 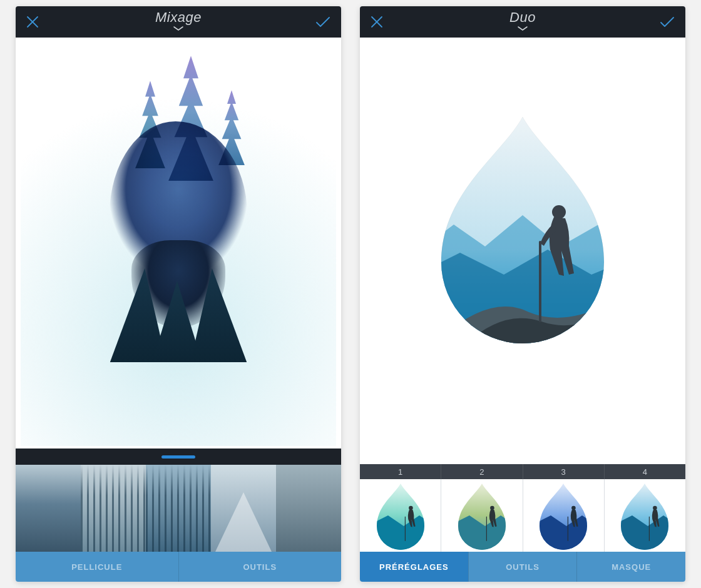 I want to click on bottom-tabs: PELLICULE OUTILS, so click(x=178, y=567).